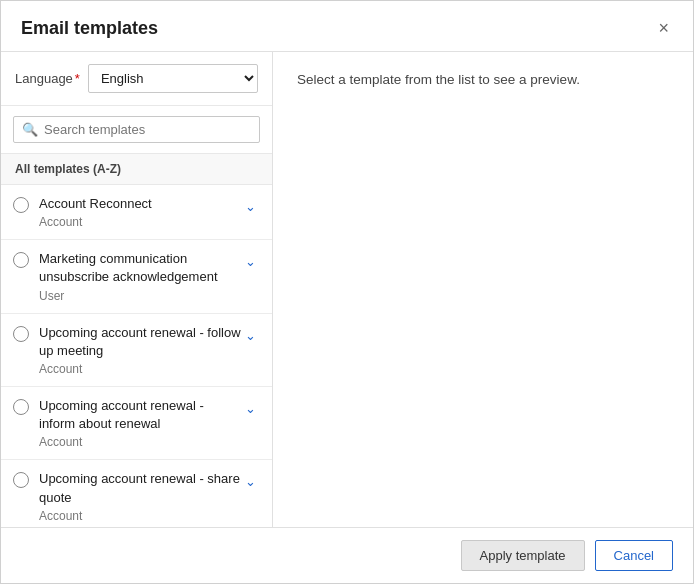 The width and height of the screenshot is (694, 584). What do you see at coordinates (78, 78) in the screenshot?
I see `required-indicator: *` at bounding box center [78, 78].